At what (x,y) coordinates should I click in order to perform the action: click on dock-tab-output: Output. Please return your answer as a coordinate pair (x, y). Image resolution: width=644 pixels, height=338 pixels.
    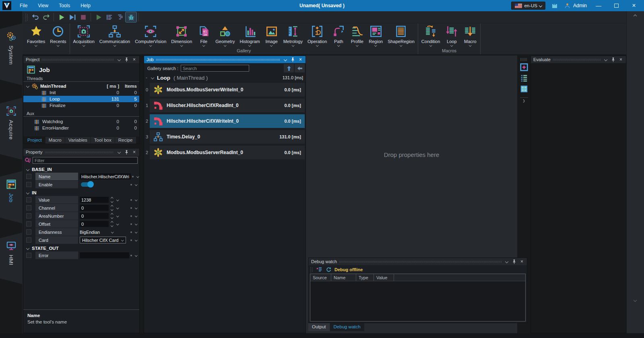
    Looking at the image, I should click on (319, 327).